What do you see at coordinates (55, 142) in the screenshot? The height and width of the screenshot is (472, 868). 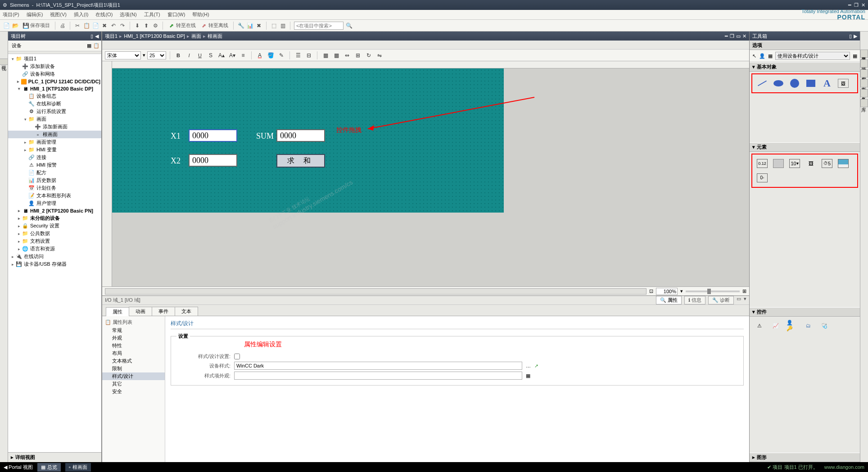 I see `tree-item: ▸📁画面管理` at bounding box center [55, 142].